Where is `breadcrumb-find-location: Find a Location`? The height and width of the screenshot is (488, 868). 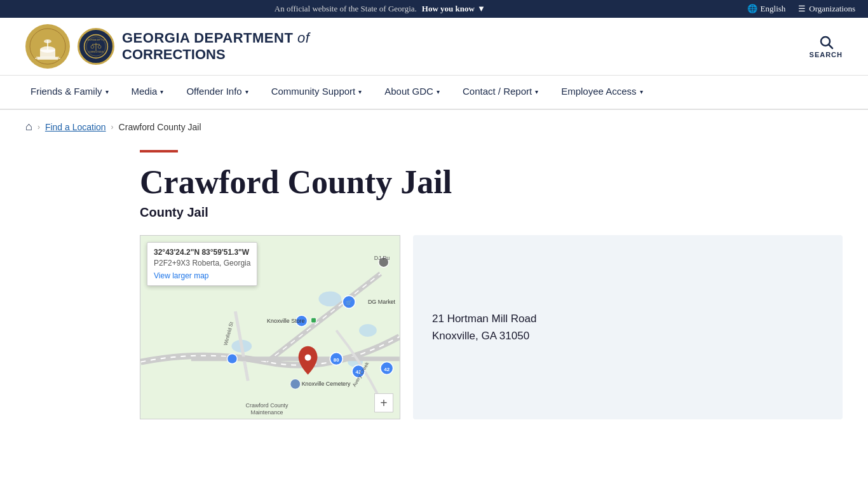
breadcrumb-find-location: Find a Location is located at coordinates (76, 127).